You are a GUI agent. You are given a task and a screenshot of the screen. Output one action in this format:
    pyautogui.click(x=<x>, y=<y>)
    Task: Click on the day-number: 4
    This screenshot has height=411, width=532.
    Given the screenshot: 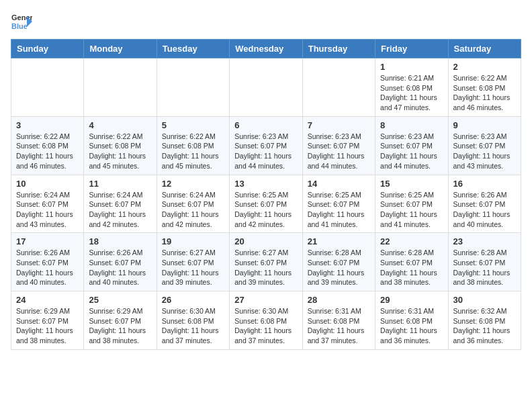 What is the action you would take?
    pyautogui.click(x=120, y=125)
    